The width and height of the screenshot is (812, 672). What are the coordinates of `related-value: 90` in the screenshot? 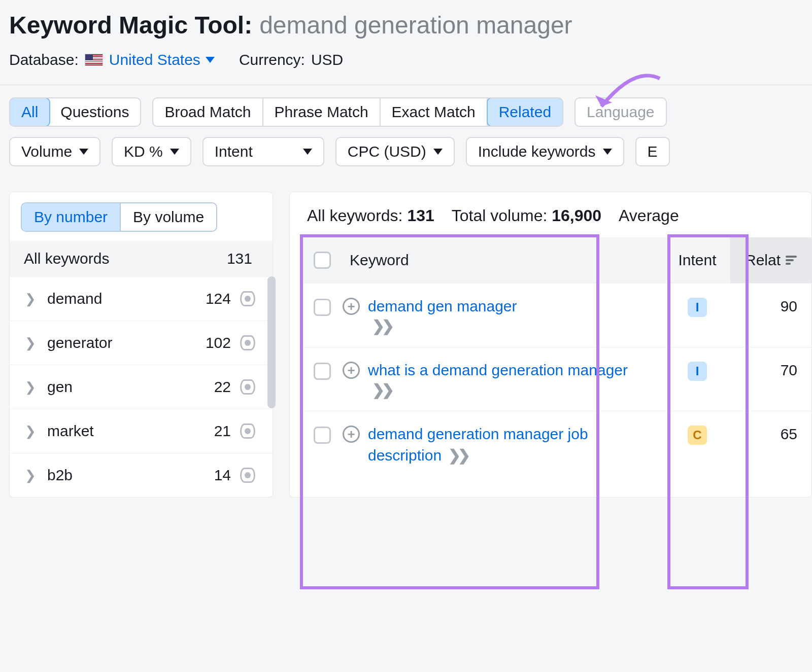 It's located at (771, 305).